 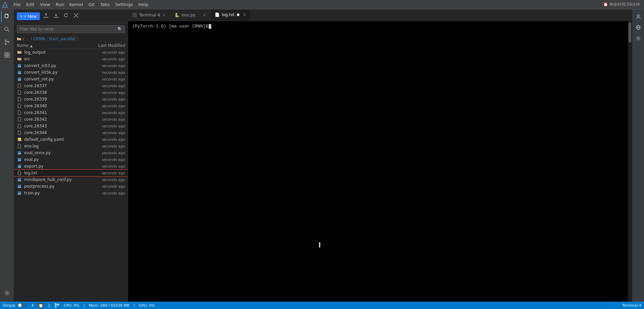 What do you see at coordinates (28, 39) in the screenshot?
I see `breadcrumb-ellipsis: ...` at bounding box center [28, 39].